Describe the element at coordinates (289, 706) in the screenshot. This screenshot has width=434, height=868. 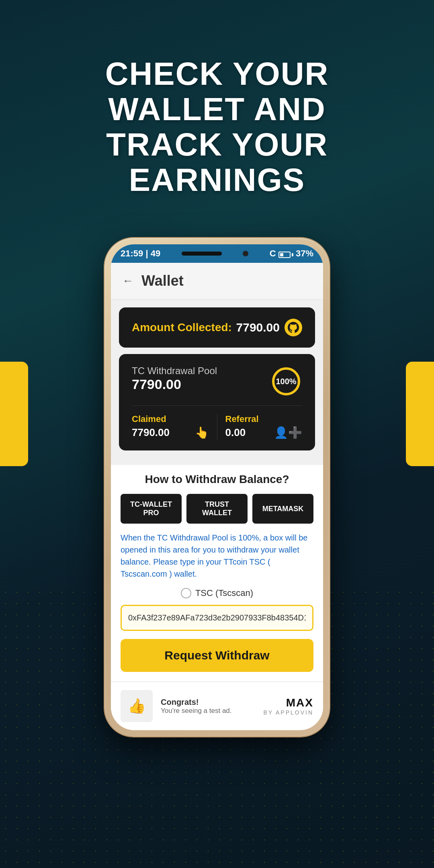
I see `max-logo: MAX BY APPLOVIN` at that location.